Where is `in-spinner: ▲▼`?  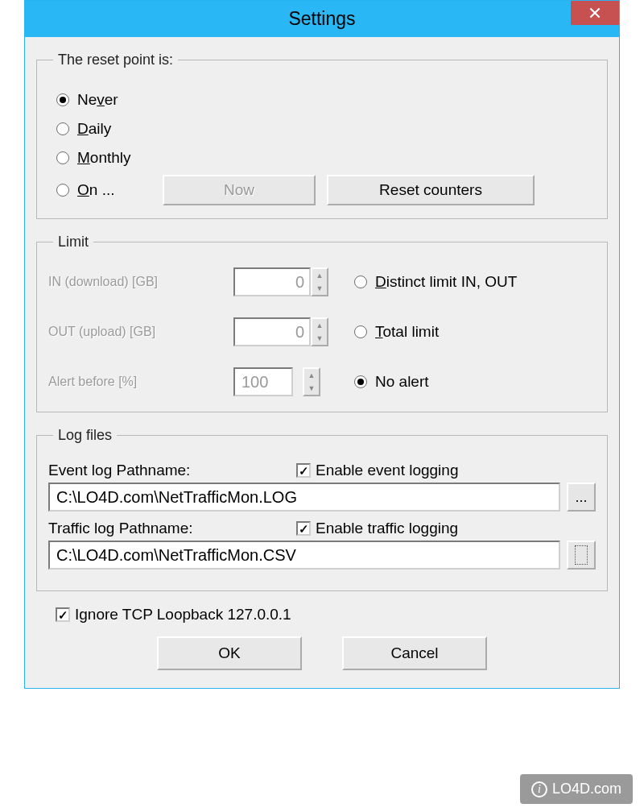 in-spinner: ▲▼ is located at coordinates (286, 282).